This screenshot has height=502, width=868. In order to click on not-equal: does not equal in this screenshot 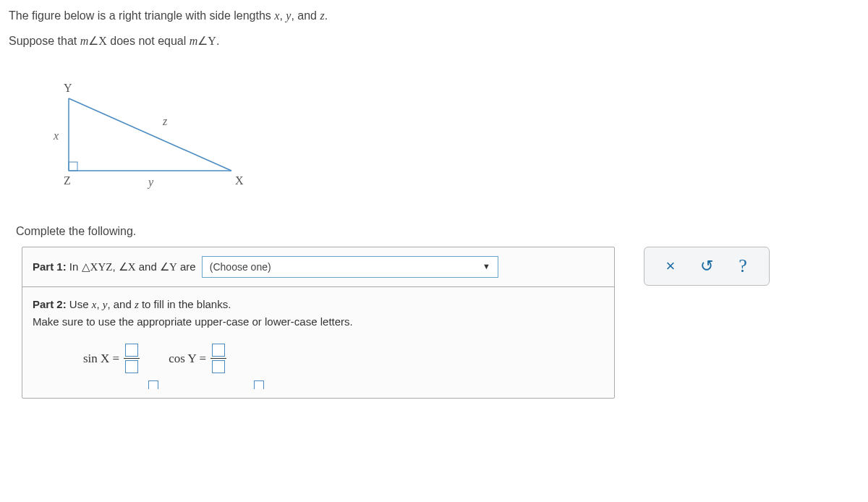, I will do `click(148, 41)`.